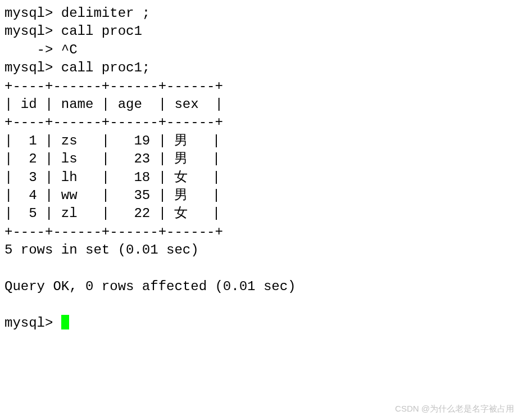  What do you see at coordinates (112, 159) in the screenshot?
I see `table-row: | 2 | ls | 23 | 男 |` at bounding box center [112, 159].